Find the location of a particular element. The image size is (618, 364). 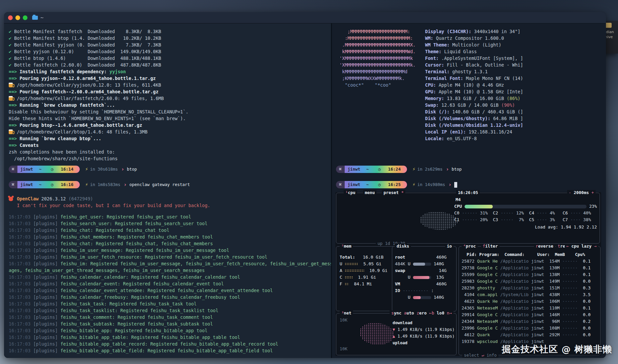

terminal-line: /opt/homebrew/Cellar/fastfetch/2.60.0: 4… is located at coordinates (98, 98).